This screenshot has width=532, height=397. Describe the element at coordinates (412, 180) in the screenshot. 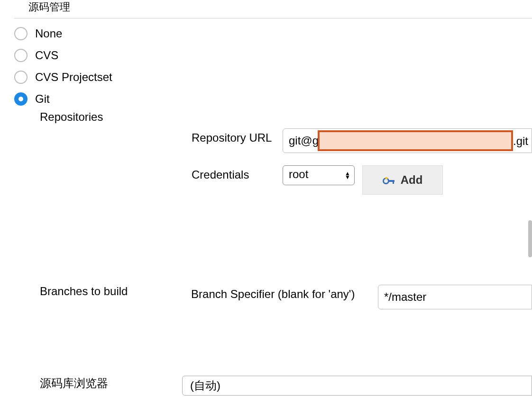

I see `add-button-label: Add` at that location.